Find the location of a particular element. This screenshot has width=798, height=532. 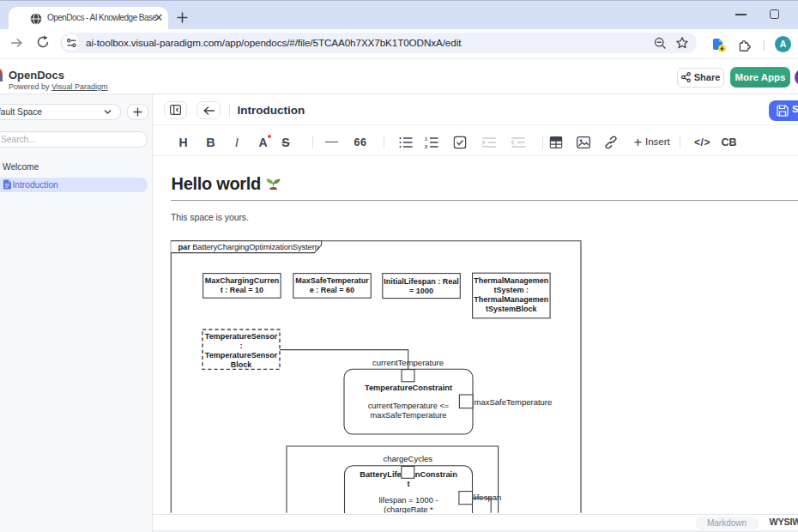

svg-text: chargeCycles is located at coordinates (408, 458).